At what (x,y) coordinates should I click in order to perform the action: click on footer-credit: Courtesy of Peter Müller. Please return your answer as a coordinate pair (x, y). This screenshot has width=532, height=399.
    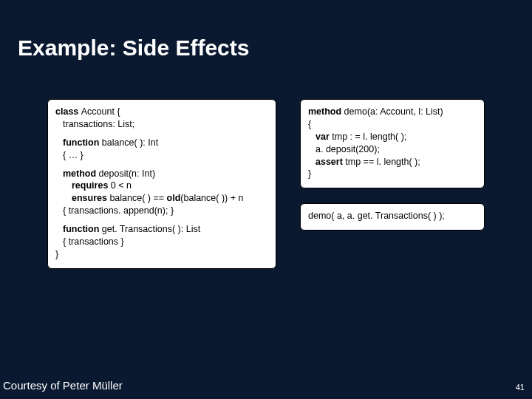
    Looking at the image, I should click on (63, 386).